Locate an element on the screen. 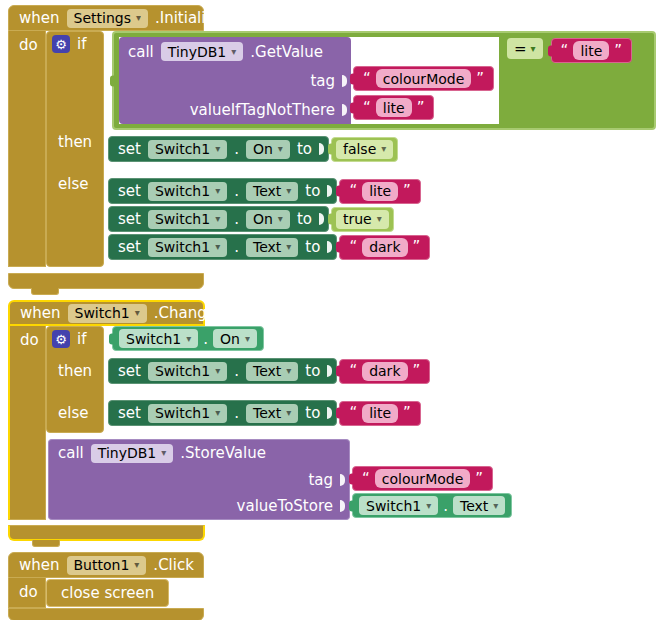 This screenshot has height=620, width=662. method-name: .GetValue is located at coordinates (286, 52).